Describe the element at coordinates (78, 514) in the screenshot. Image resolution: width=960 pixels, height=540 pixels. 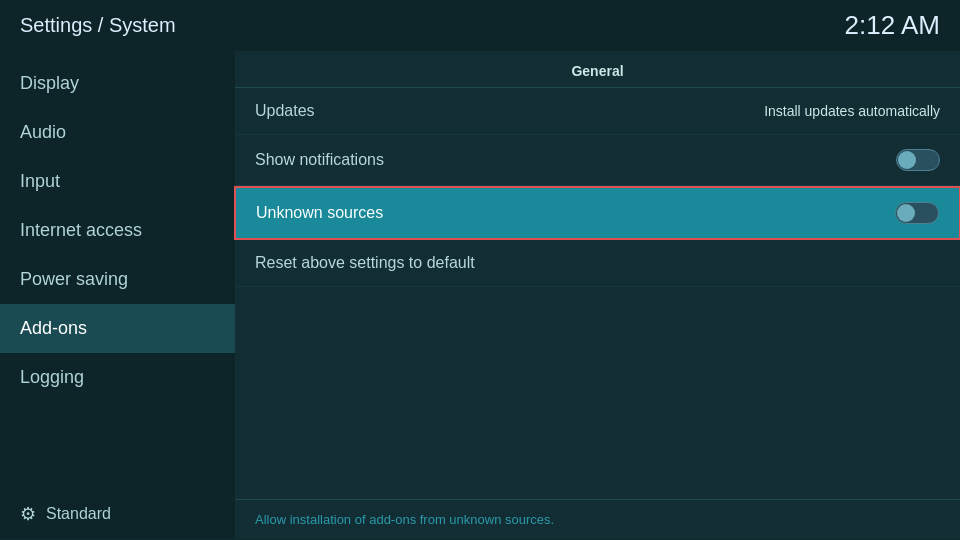
I see `sidebar-bottom-label: Standard` at that location.